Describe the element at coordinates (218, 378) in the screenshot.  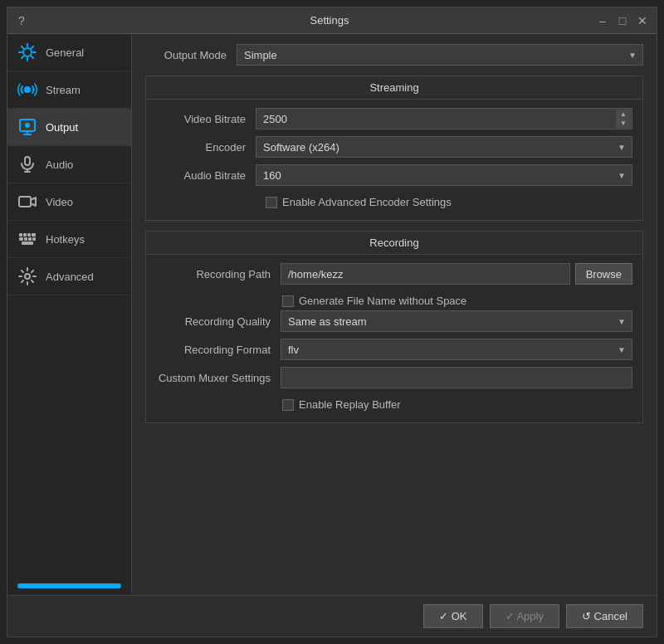
I see `custom-muxer-label: Custom Muxer Settings` at that location.